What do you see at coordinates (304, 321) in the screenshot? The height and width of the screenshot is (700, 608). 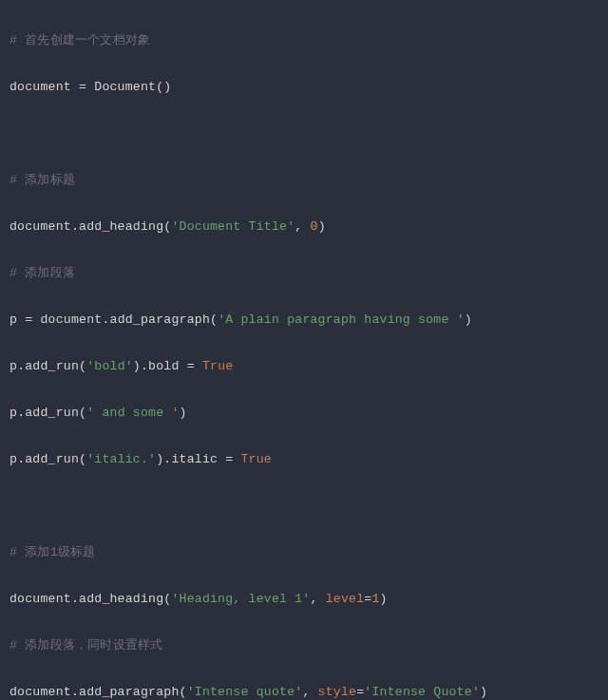 I see `code-line: p = document.add_paragraph('A plain para…` at bounding box center [304, 321].